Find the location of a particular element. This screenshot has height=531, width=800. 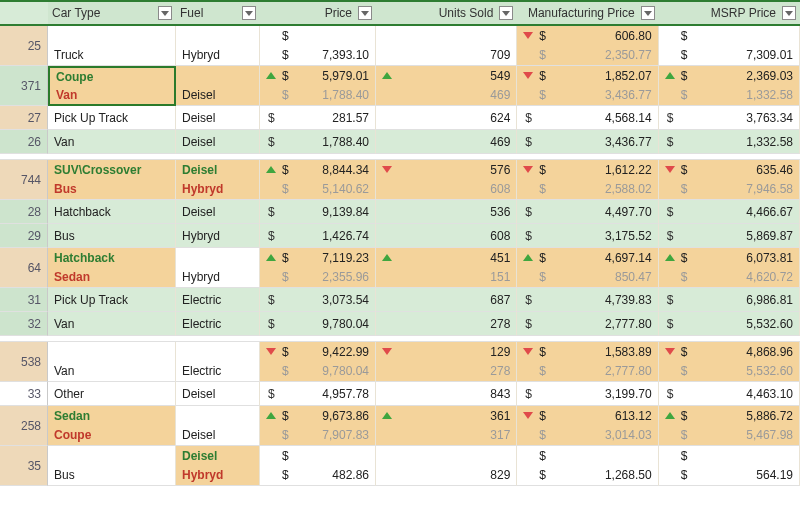

cell-units: 608 is located at coordinates (446, 236).